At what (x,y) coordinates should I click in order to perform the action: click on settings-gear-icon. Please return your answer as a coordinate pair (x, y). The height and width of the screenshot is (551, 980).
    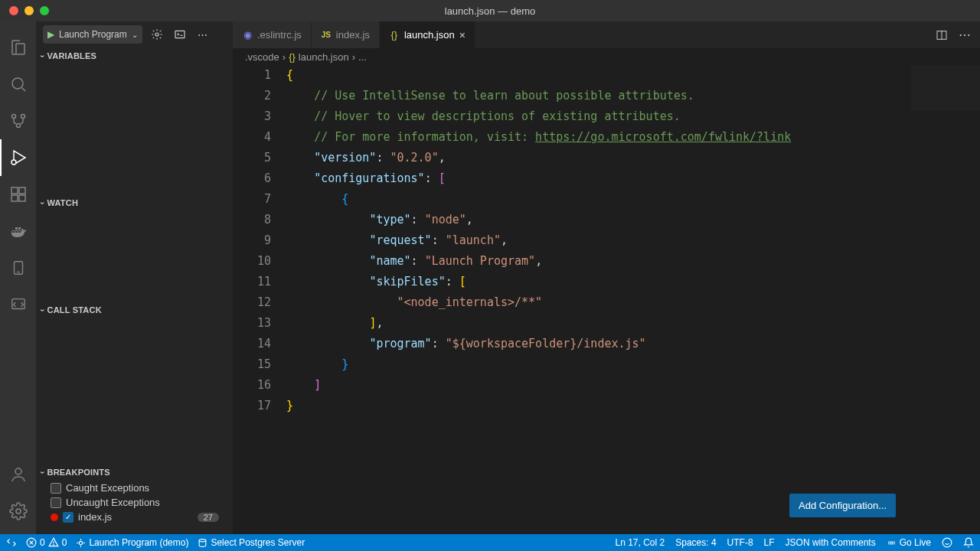
    Looking at the image, I should click on (18, 511).